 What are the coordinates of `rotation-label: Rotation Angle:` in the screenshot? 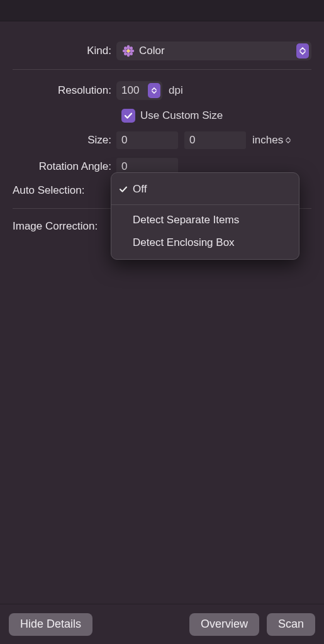 It's located at (64, 167).